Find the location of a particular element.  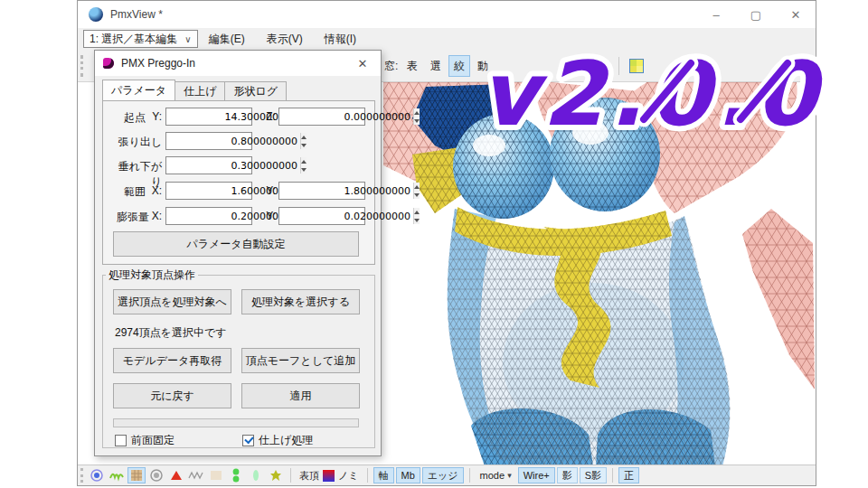

gray-target-icon is located at coordinates (156, 475).